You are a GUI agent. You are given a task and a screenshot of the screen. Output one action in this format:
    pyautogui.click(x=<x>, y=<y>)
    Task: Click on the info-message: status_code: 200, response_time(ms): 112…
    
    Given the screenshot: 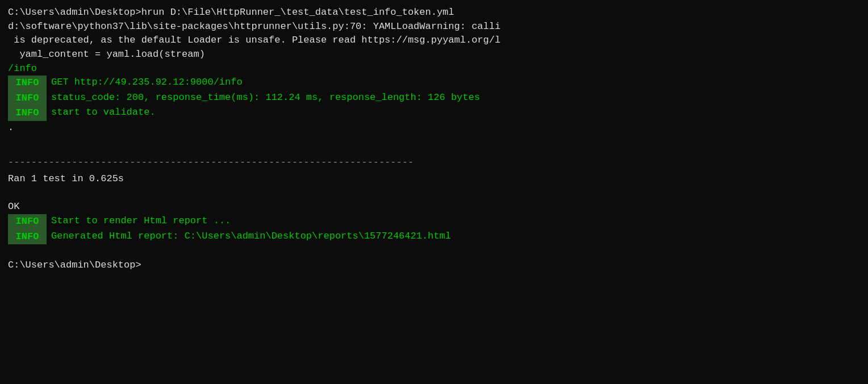 What is the action you would take?
    pyautogui.click(x=456, y=98)
    